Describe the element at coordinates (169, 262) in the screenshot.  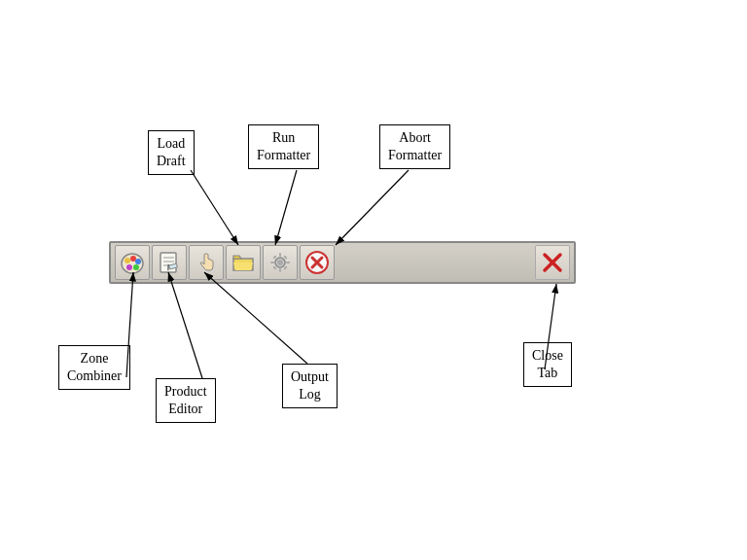
I see `product-editor-button` at that location.